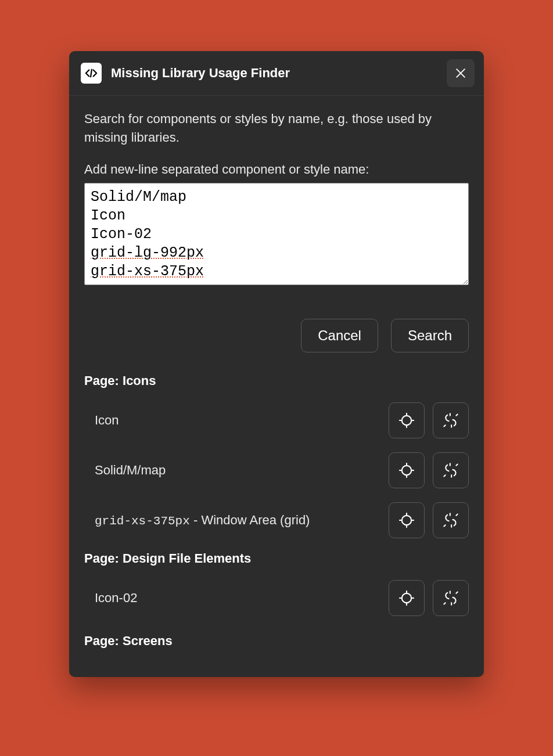 The height and width of the screenshot is (756, 553). What do you see at coordinates (276, 73) in the screenshot?
I see `titlebar: Missing Library Usage Finder` at bounding box center [276, 73].